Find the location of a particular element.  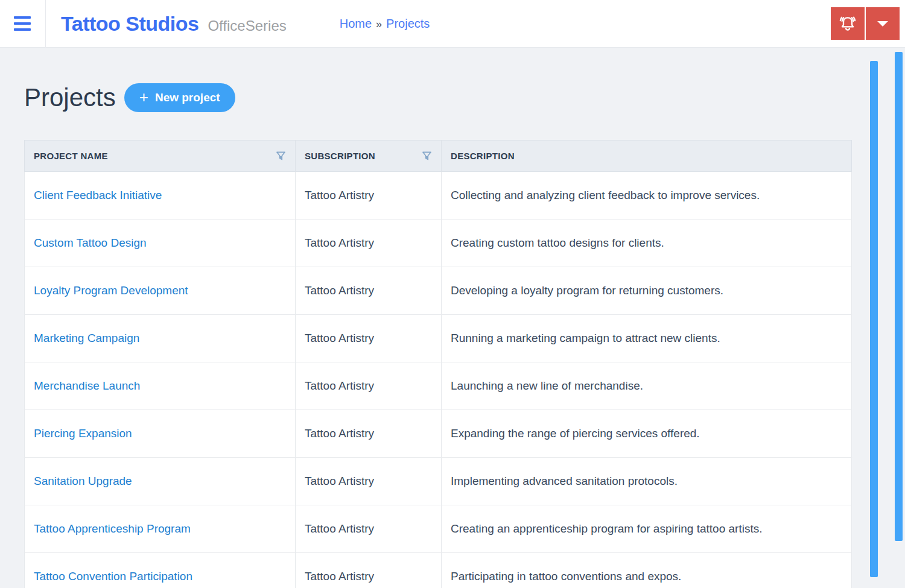

description-cell: Launching a new line of merchandise. is located at coordinates (647, 386).